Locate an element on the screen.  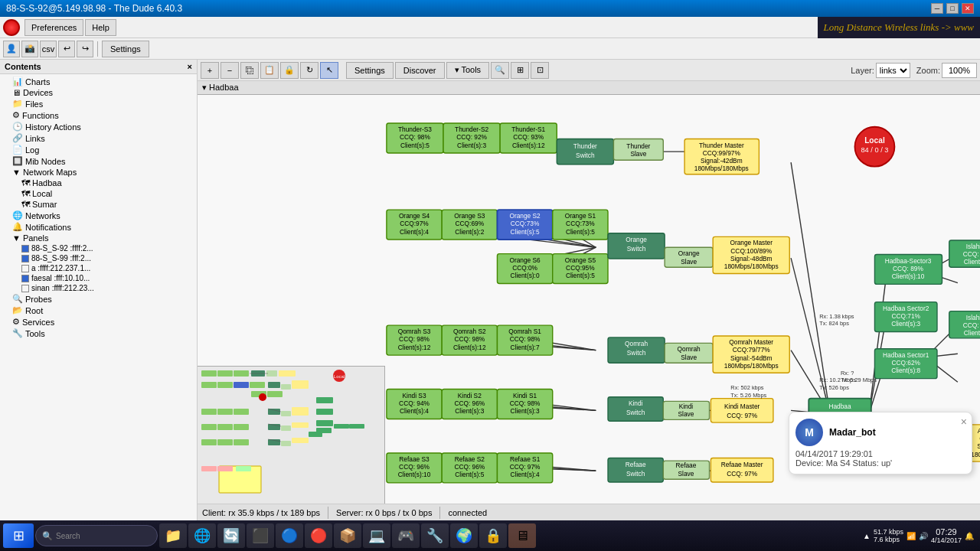
taskbar-app-7: 🌍 is located at coordinates (464, 536).